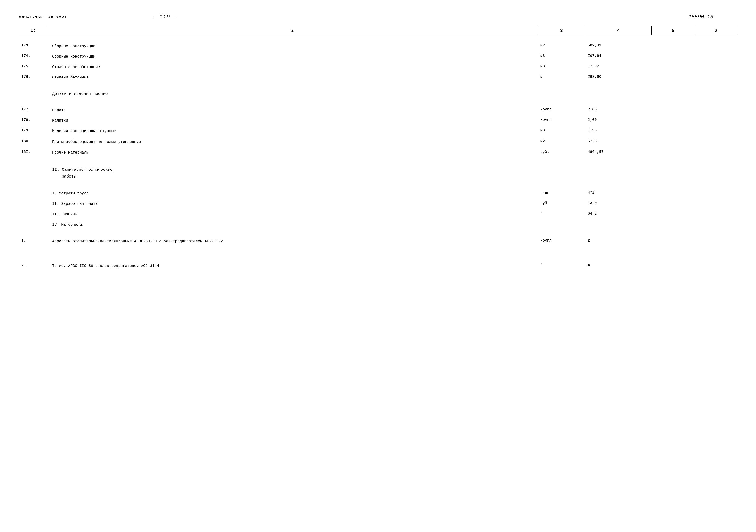 The width and height of the screenshot is (756, 532). Describe the element at coordinates (618, 214) in the screenshot. I see `subsection-qty: 64,2` at that location.